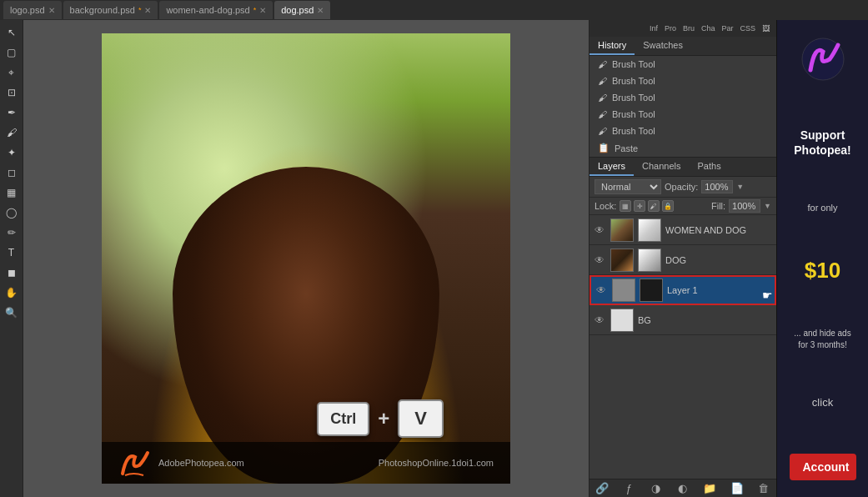  Describe the element at coordinates (709, 28) in the screenshot. I see `nav-cha: Cha` at that location.